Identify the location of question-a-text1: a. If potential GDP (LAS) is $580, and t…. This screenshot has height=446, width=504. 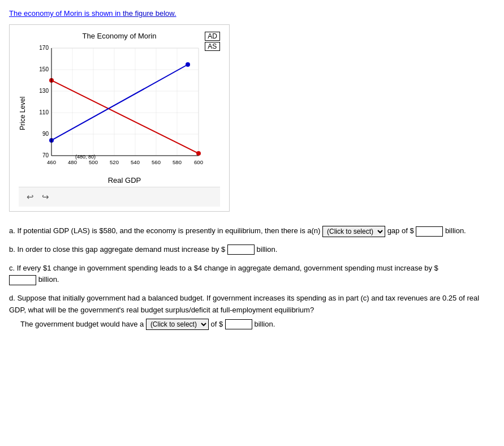
(166, 231).